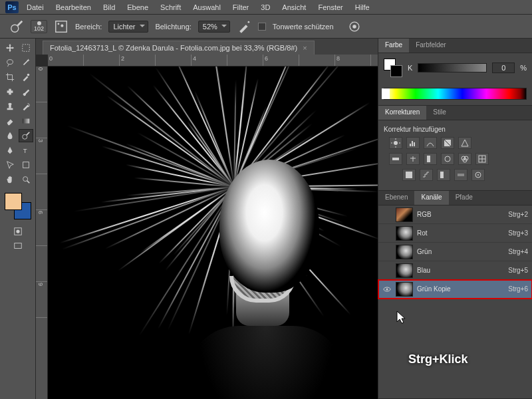 This screenshot has width=532, height=399. Describe the element at coordinates (396, 198) in the screenshot. I see `tab-layers: Ebenen` at that location.